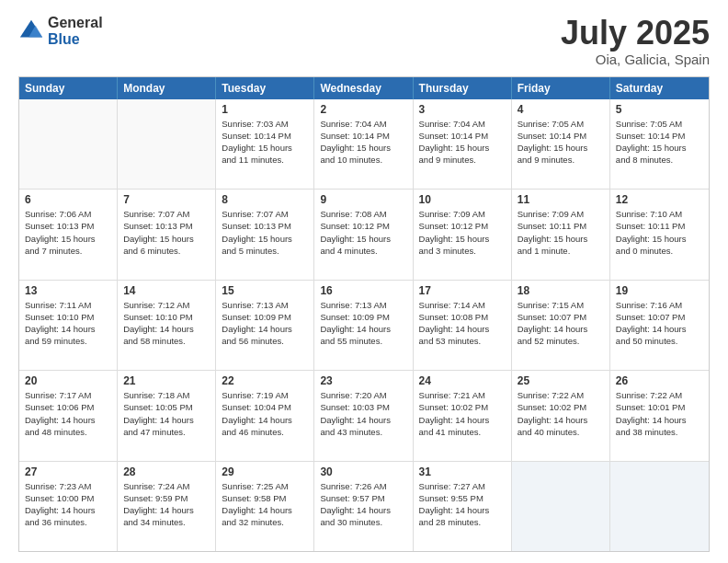 This screenshot has width=728, height=563. I want to click on header-day-saturday: Saturday, so click(660, 88).